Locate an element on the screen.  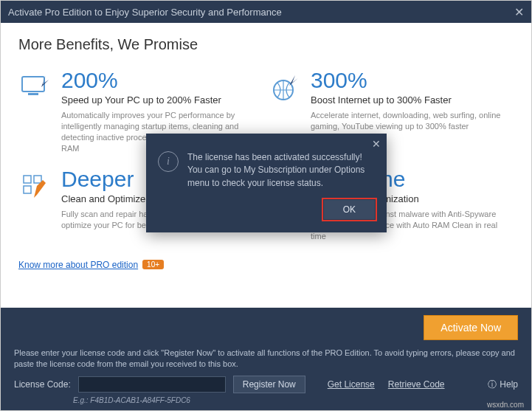
benefit-desc: Accelerate internet, downloading, web su… is located at coordinates (407, 121).